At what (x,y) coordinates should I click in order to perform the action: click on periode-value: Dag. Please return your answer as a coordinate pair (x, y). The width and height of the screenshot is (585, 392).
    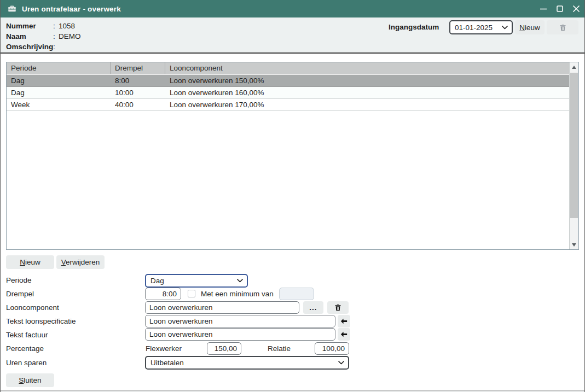
    Looking at the image, I should click on (192, 281).